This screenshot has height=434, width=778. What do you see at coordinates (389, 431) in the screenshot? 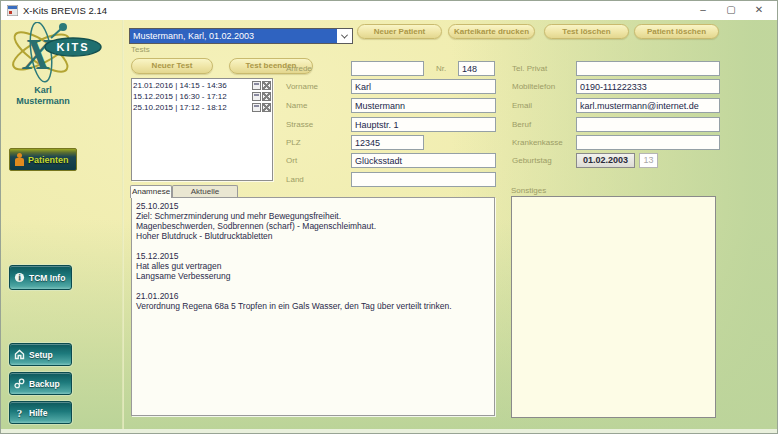
I see `window-bottom-frame` at bounding box center [389, 431].